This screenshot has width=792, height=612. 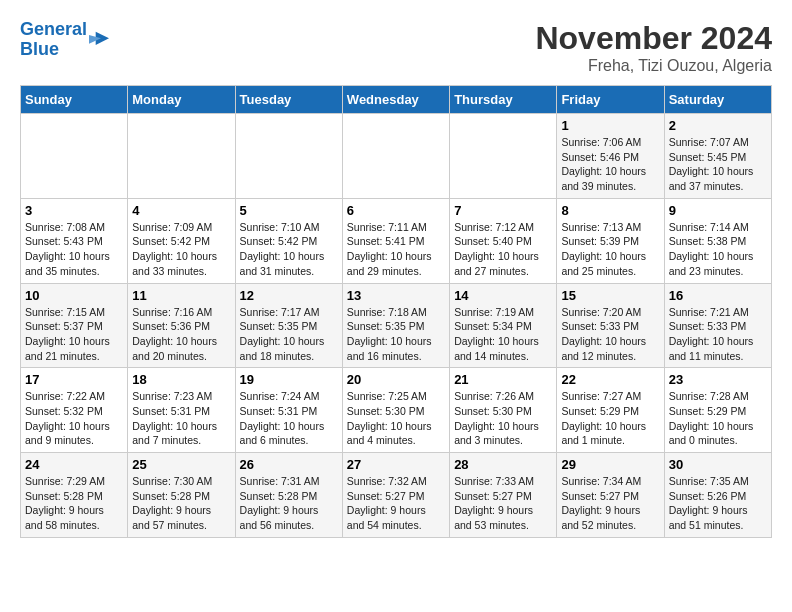 What do you see at coordinates (64, 40) in the screenshot?
I see `logo: General Blue` at bounding box center [64, 40].